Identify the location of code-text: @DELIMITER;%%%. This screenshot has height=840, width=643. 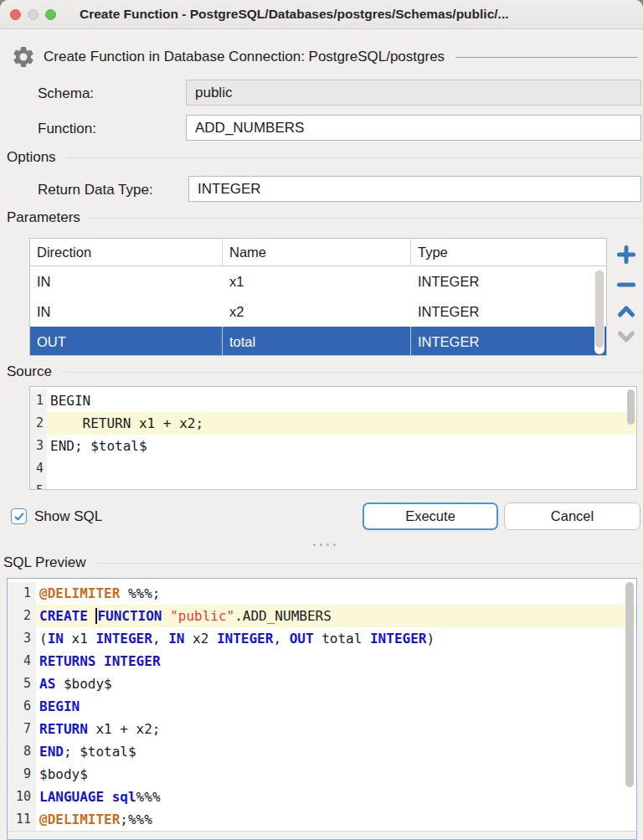
(337, 819).